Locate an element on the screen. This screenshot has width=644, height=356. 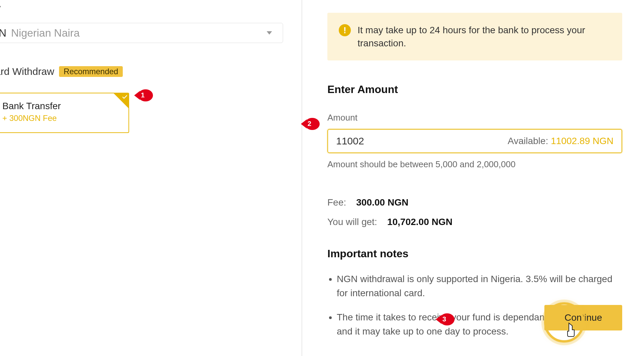
method-fee: + 300NGN Fee is located at coordinates (62, 118).